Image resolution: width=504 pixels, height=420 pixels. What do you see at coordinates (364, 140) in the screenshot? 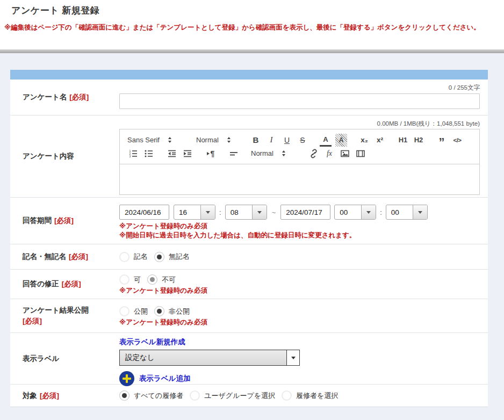
I see `subscript-icon: x₂` at bounding box center [364, 140].